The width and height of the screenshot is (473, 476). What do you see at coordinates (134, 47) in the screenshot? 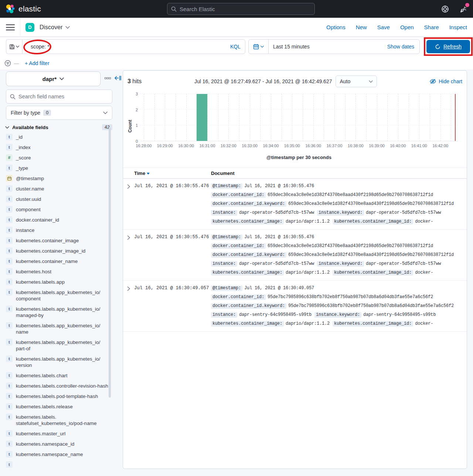
I see `query-input: scope: * KQL` at bounding box center [134, 47].